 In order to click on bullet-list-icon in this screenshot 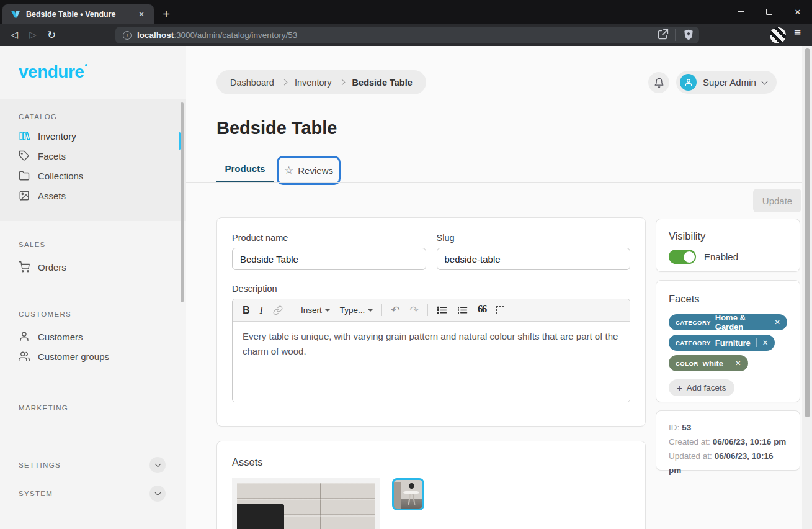, I will do `click(442, 310)`.